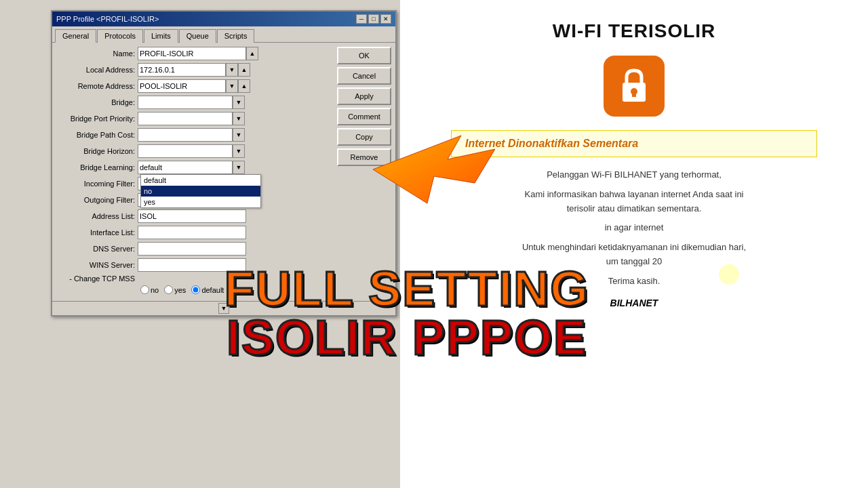  Describe the element at coordinates (182, 70) in the screenshot. I see `local-address-input` at that location.